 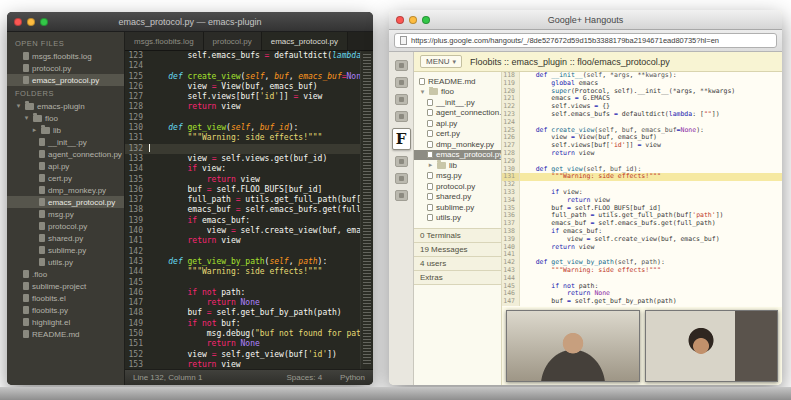 I want to click on camera-icon, so click(x=402, y=100).